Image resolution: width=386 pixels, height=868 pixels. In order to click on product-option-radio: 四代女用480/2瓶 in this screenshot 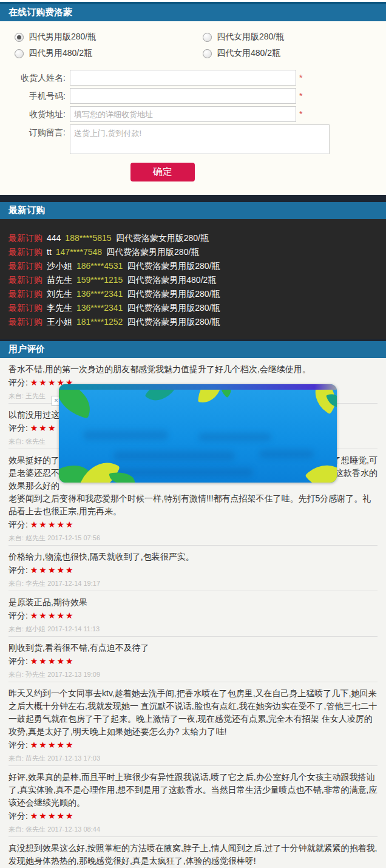, I will do `click(294, 53)`.